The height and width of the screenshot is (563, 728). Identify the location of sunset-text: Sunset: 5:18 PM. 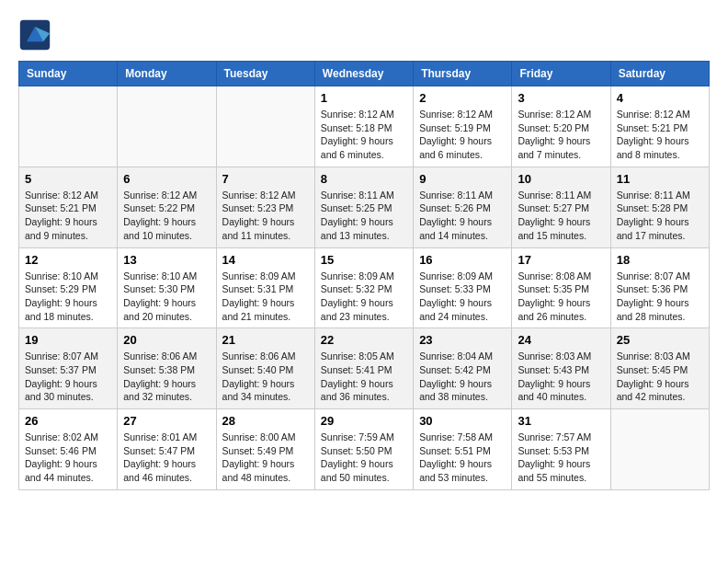
(364, 129).